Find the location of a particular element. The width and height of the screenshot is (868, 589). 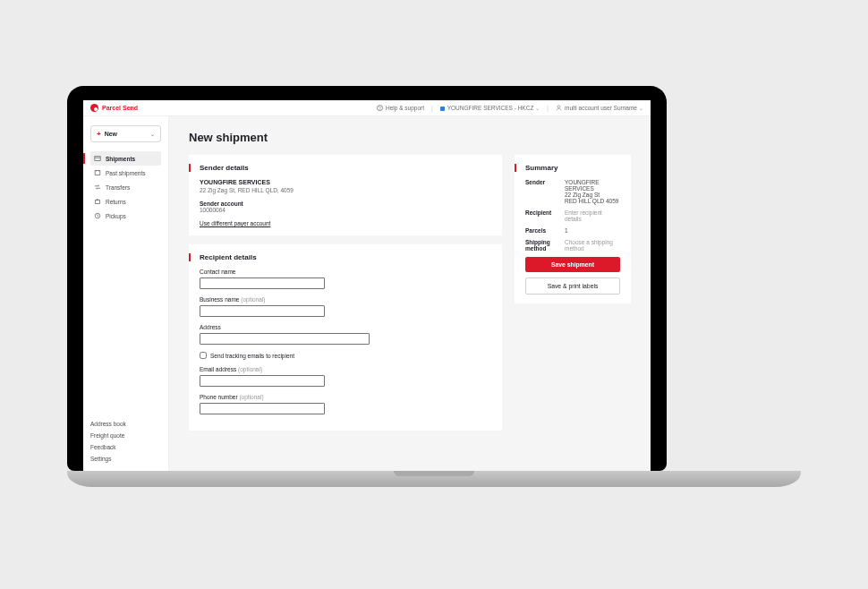

business-name-input is located at coordinates (262, 312).